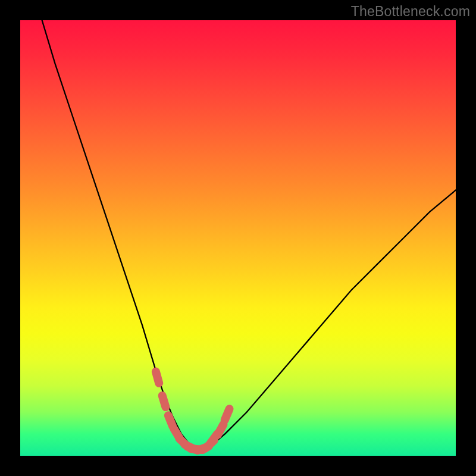 The image size is (476, 476). Describe the element at coordinates (411, 12) in the screenshot. I see `watermark-text: TheBottleneck.com` at that location.